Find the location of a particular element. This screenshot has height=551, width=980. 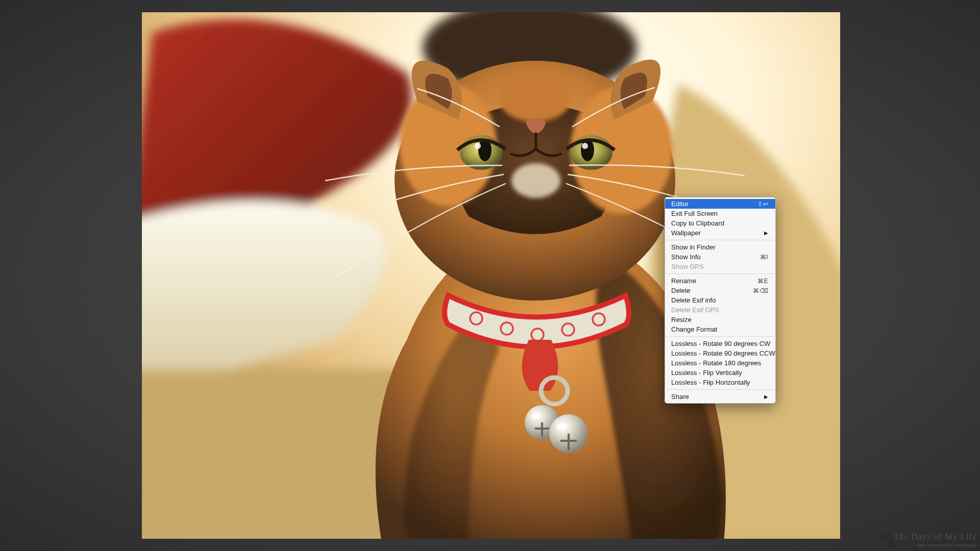

menu-item-lossless-flip-vertically: Lossless - Flip Vertically is located at coordinates (720, 372).